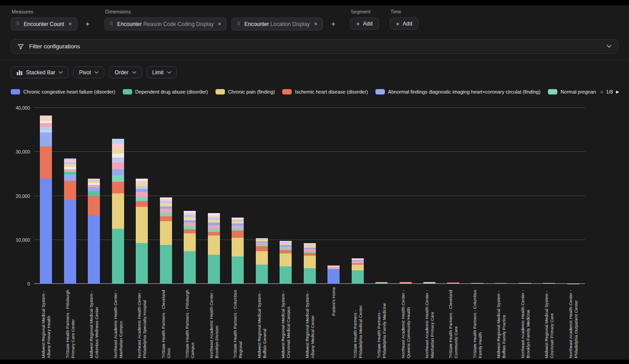 The height and width of the screenshot is (364, 629). Describe the element at coordinates (125, 73) in the screenshot. I see `order-dropdown: Order` at that location.